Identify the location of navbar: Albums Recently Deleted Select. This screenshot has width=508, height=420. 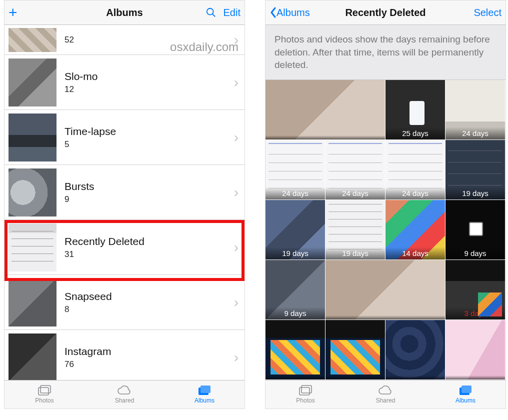
(386, 13).